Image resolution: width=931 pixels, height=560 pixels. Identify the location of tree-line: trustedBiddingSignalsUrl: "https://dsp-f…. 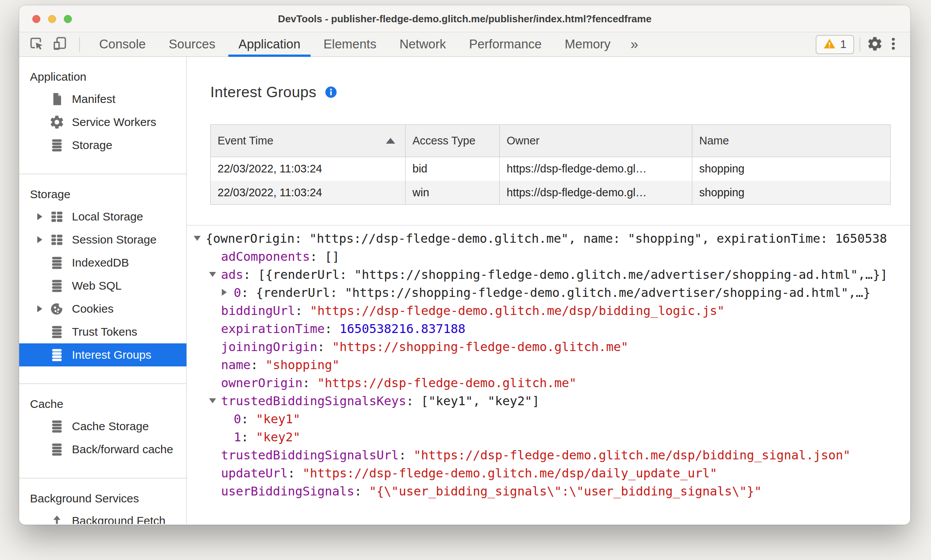
(549, 456).